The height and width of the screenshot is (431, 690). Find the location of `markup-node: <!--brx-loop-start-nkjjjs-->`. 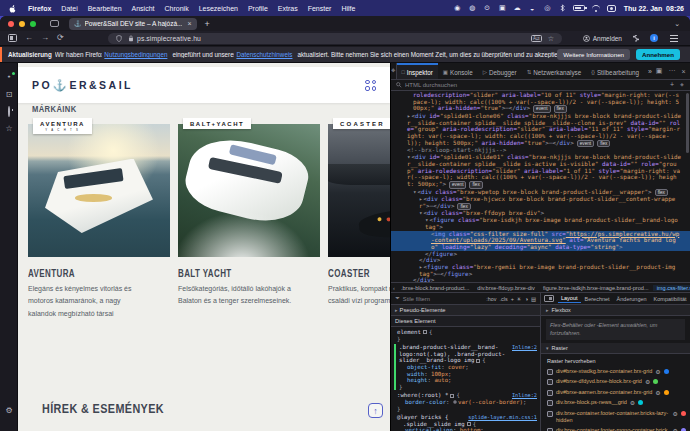

markup-node: <!--brx-loop-start-nkjjjs--> is located at coordinates (540, 150).